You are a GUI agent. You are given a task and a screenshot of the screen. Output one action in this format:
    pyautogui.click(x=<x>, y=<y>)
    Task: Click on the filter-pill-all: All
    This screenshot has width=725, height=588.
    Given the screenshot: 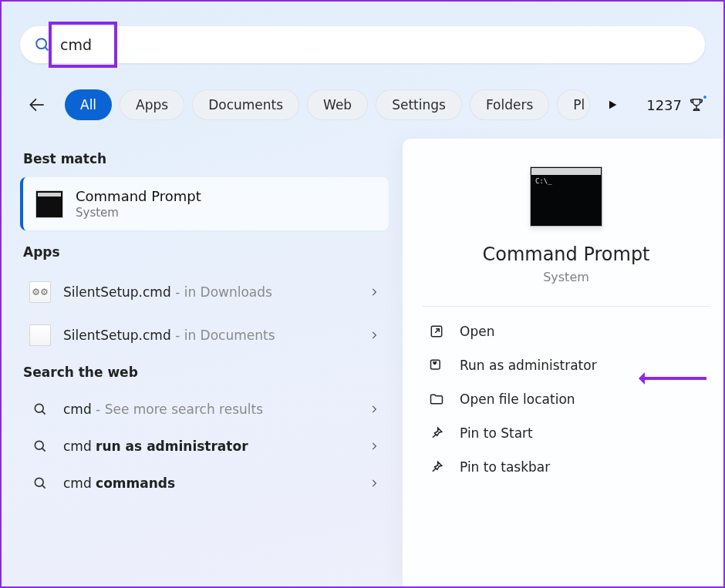 What is the action you would take?
    pyautogui.click(x=88, y=105)
    